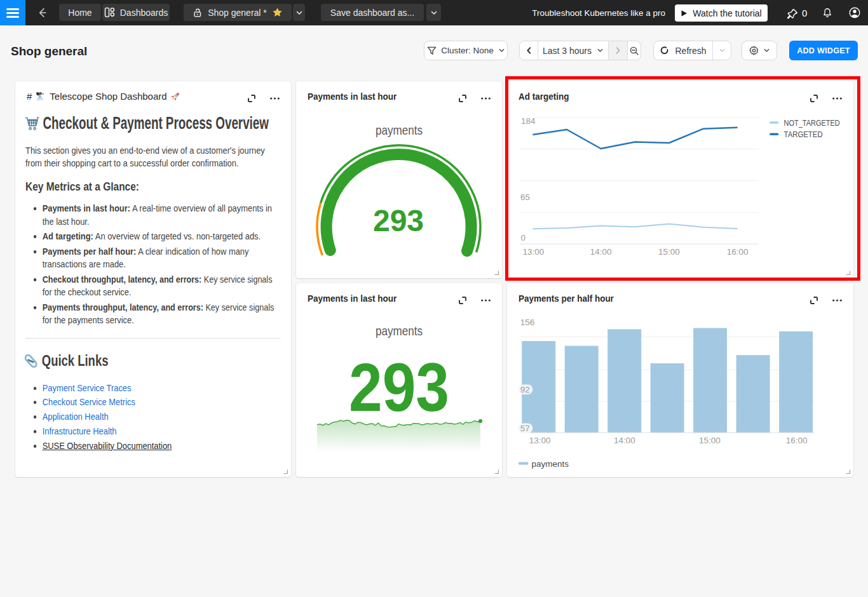 This screenshot has width=868, height=597. I want to click on svg-text: 92, so click(525, 390).